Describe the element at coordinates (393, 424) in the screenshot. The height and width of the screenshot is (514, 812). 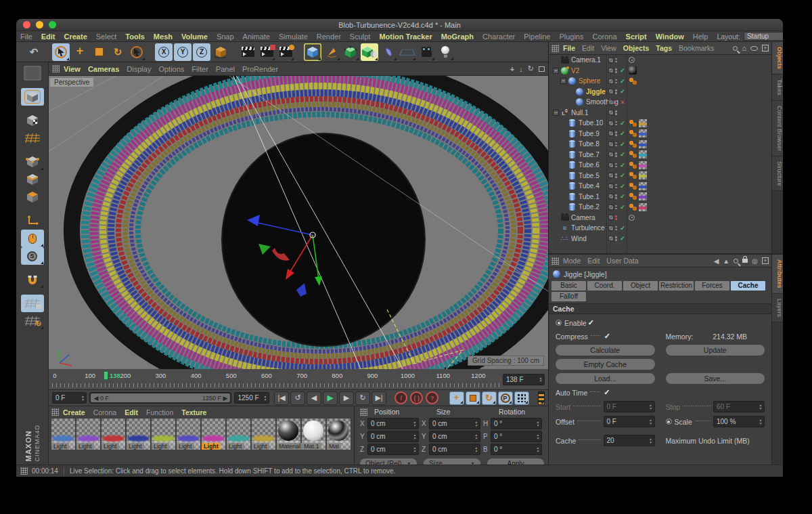
I see `position-x-field: 0 cm▴▾` at that location.